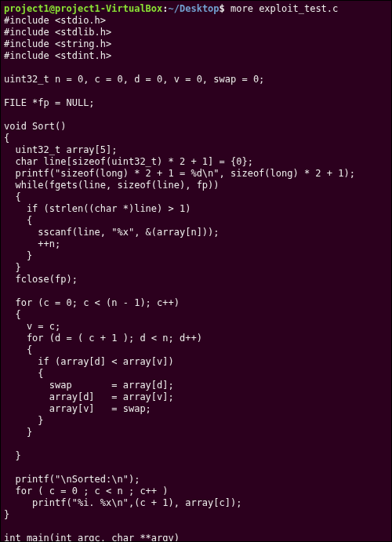  I want to click on code-line: #include <stdio.h>, so click(196, 20).